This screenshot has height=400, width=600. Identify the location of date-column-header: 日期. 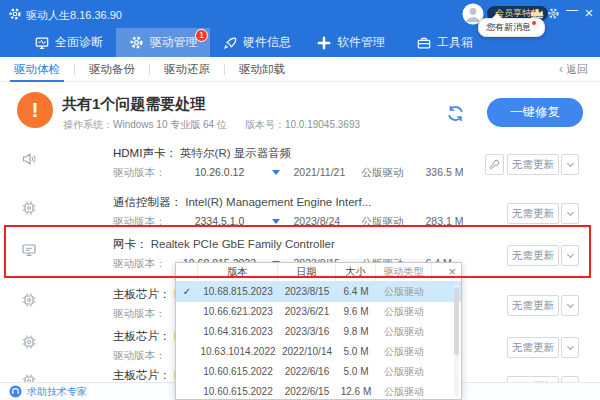
(307, 272).